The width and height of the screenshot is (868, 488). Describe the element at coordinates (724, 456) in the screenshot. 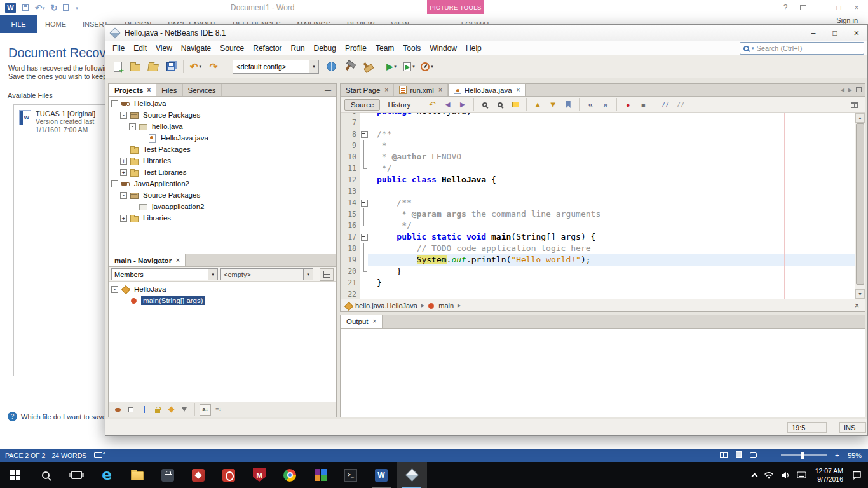

I see `read-mode-button` at that location.